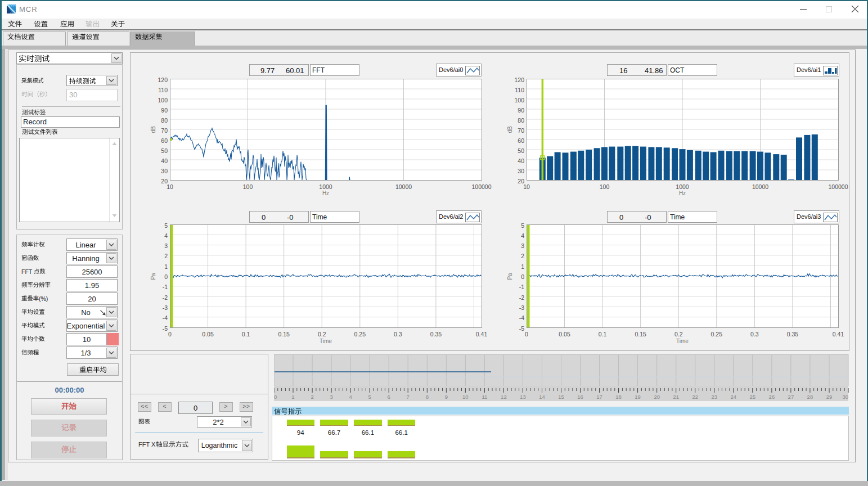  I want to click on svg-text: 25, so click(753, 397).